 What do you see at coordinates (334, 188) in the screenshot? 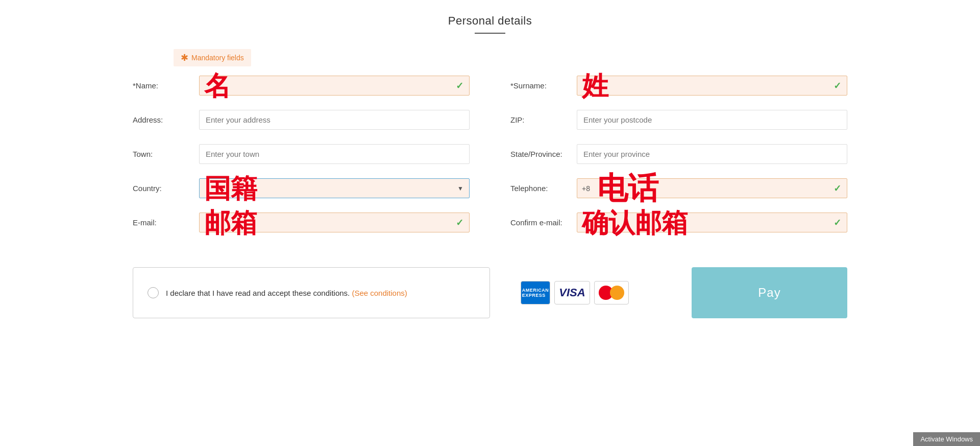
I see `country-select` at bounding box center [334, 188].